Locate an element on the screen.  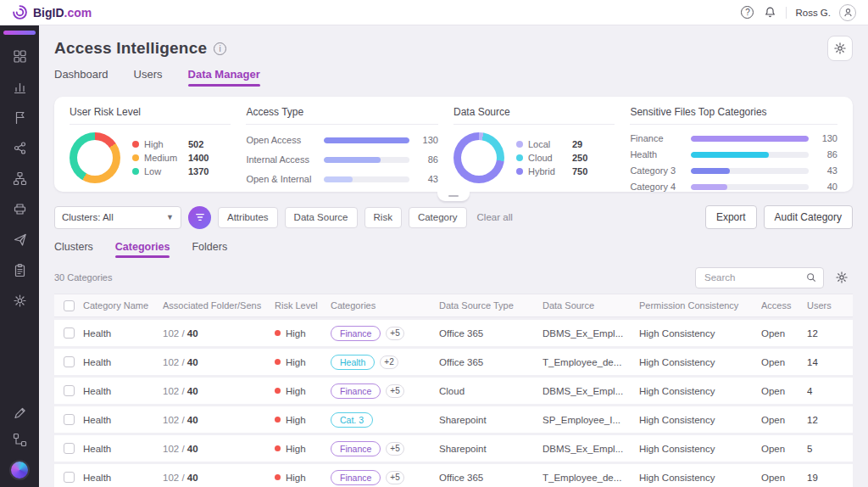
user-name: Ross G. is located at coordinates (813, 13).